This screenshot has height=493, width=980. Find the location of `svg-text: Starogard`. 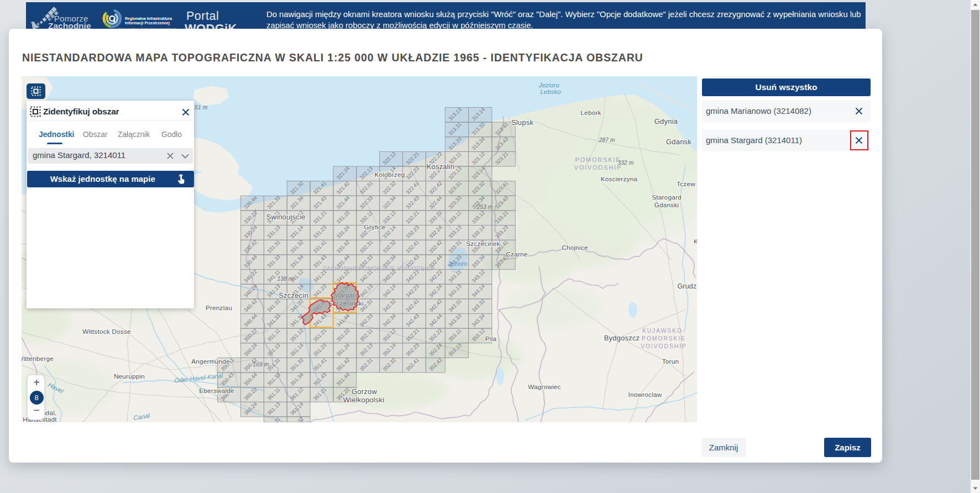

svg-text: Starogard is located at coordinates (667, 197).